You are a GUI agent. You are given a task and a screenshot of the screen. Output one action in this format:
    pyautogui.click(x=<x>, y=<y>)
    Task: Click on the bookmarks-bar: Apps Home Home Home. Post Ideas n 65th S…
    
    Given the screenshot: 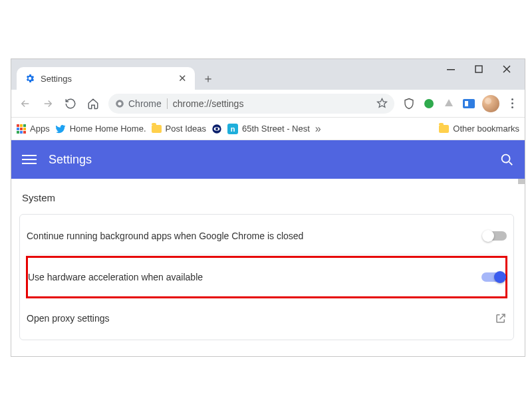 What is the action you would take?
    pyautogui.click(x=268, y=129)
    